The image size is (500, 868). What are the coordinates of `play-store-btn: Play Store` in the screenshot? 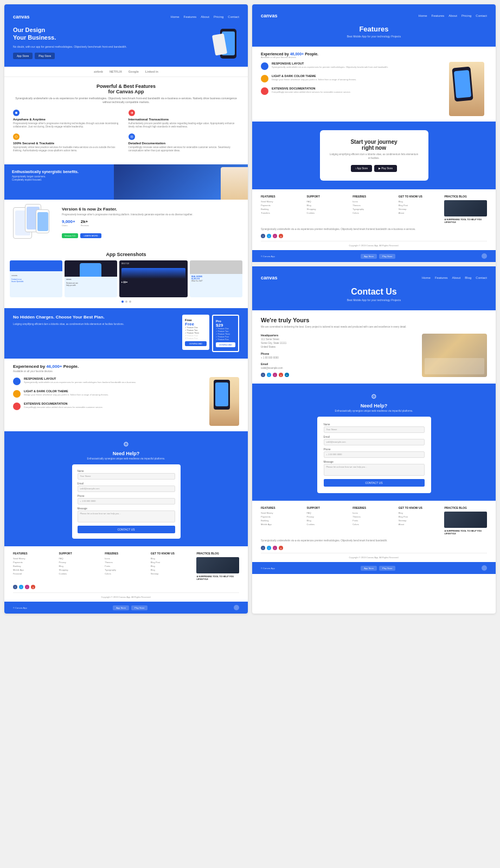 It's located at (44, 56).